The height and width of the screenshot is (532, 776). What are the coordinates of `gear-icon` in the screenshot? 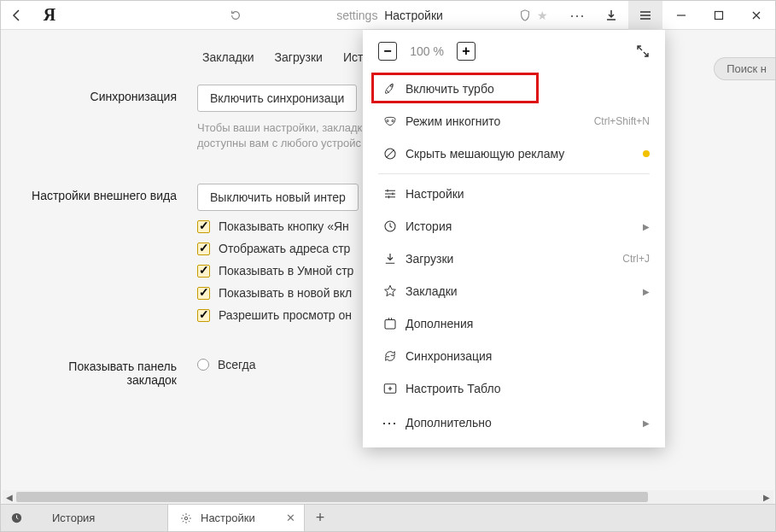 It's located at (186, 518).